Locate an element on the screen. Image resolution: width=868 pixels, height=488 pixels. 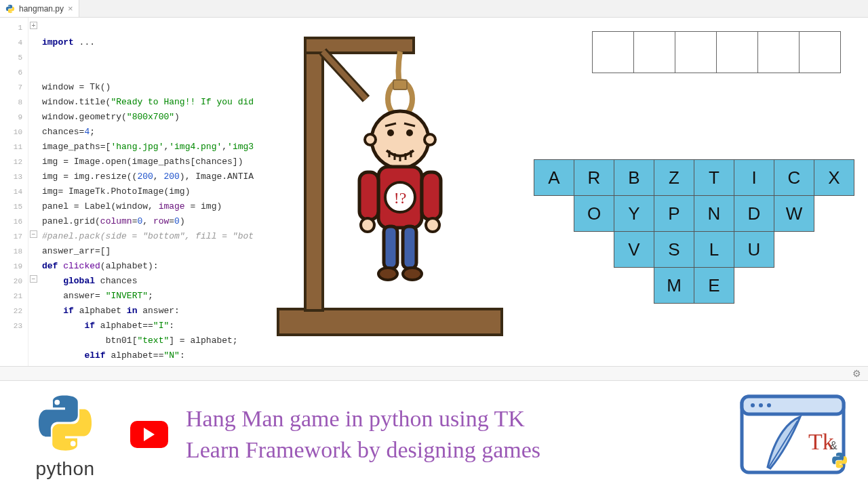
letter-button: U is located at coordinates (754, 249).